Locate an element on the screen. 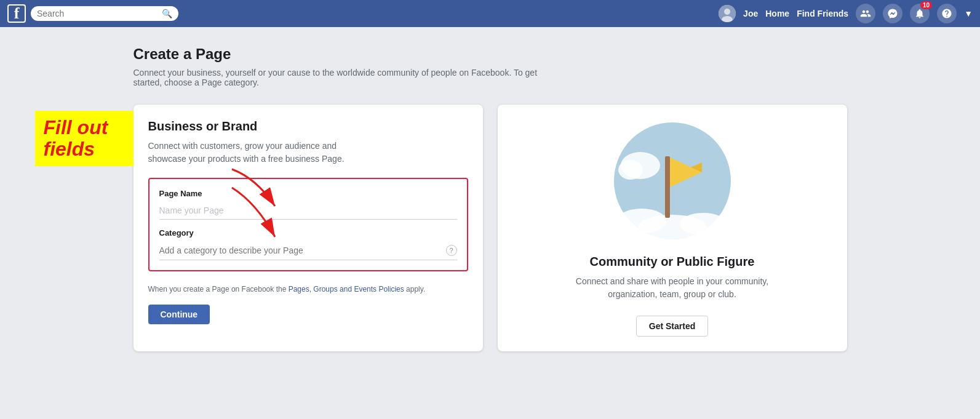  username-label: Joe is located at coordinates (751, 14).